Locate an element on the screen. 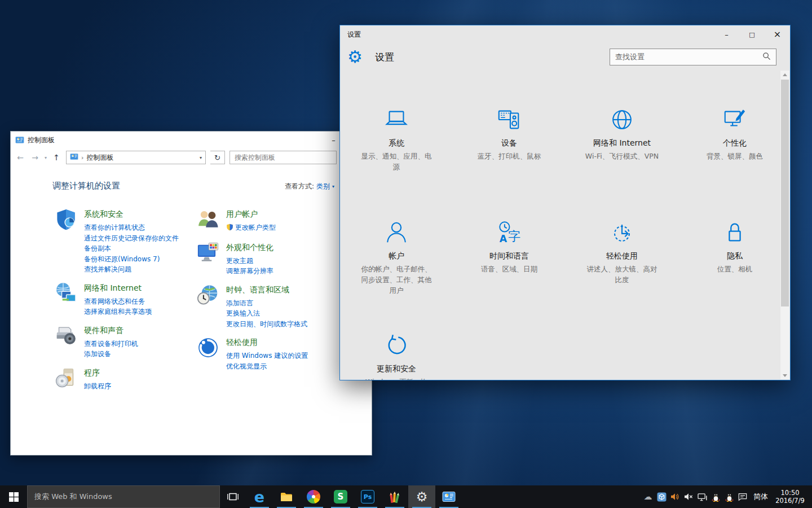 The image size is (812, 508). view-by-label: 查看方式: is located at coordinates (299, 186).